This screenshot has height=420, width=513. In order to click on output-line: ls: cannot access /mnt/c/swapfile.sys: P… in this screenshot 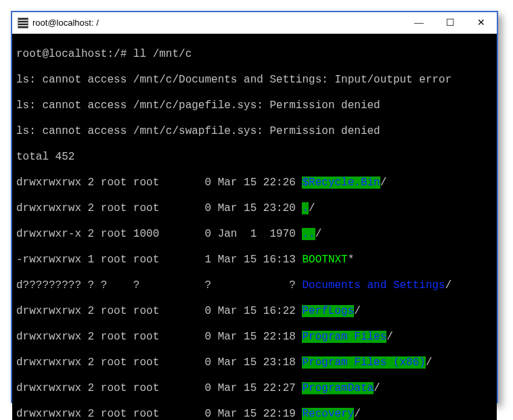, I will do `click(254, 131)`.